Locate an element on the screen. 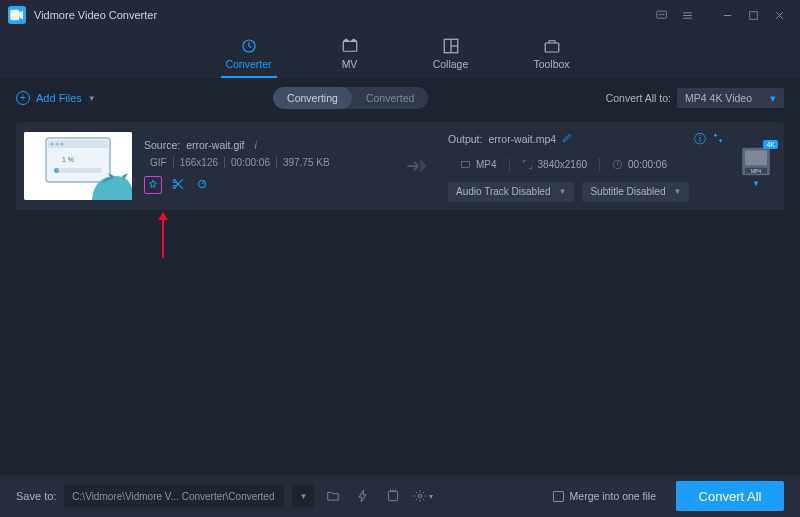 The height and width of the screenshot is (517, 800). src-duration: 00:00:06 is located at coordinates (251, 162).